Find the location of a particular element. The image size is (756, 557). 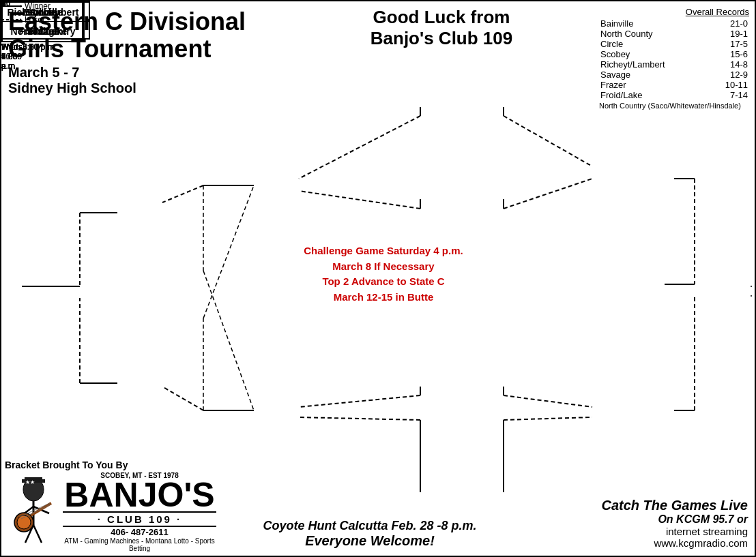

north-country-note: North Country (Saco/Whitewater/Hinsdale) is located at coordinates (674, 106).